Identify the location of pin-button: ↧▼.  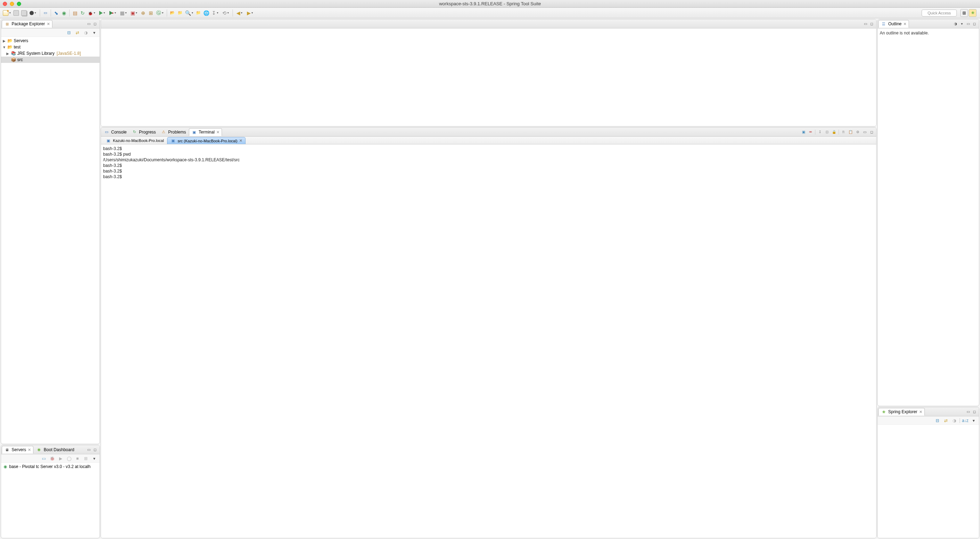
(215, 13).